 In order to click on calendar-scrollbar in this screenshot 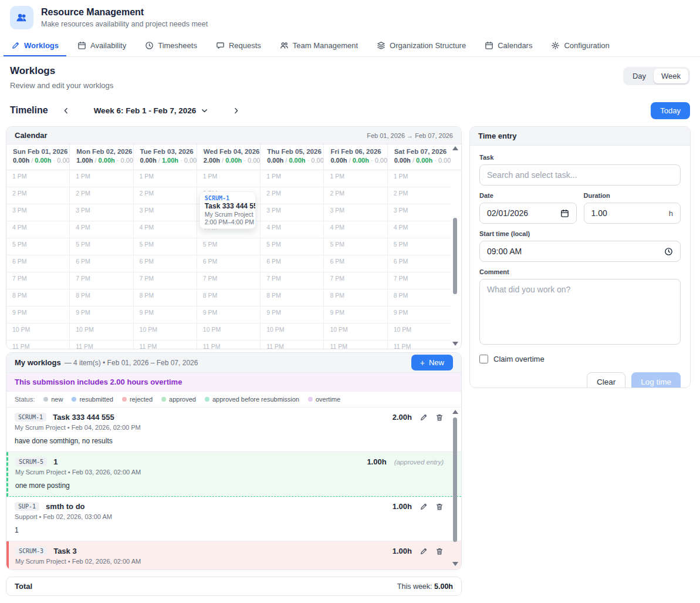, I will do `click(455, 246)`.